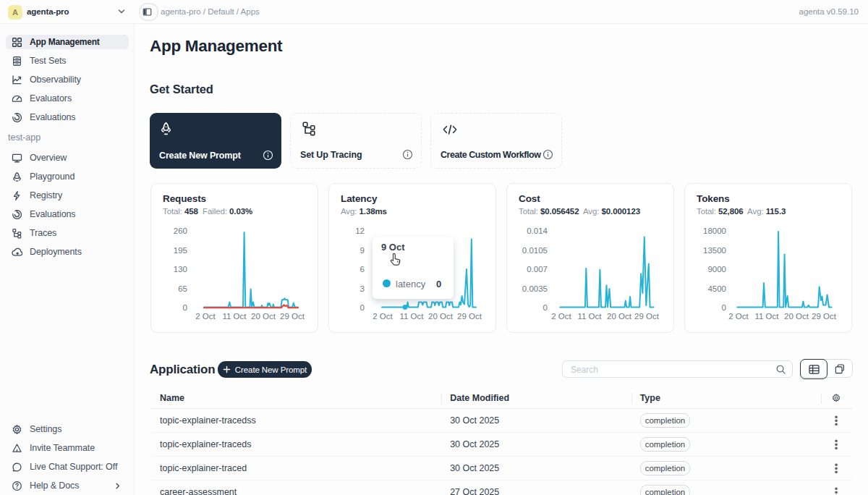 The height and width of the screenshot is (495, 868). What do you see at coordinates (362, 269) in the screenshot?
I see `svg-text: 6` at bounding box center [362, 269].